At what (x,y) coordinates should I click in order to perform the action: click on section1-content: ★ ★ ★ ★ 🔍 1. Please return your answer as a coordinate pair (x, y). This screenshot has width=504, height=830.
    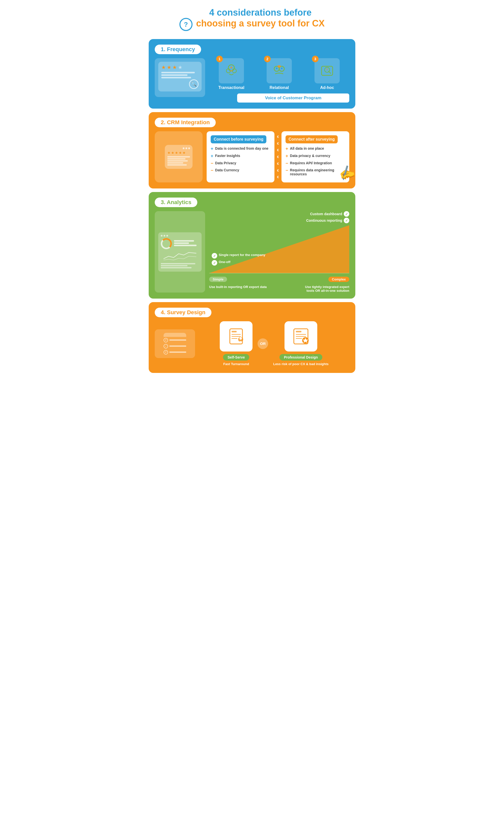
    Looking at the image, I should click on (252, 80).